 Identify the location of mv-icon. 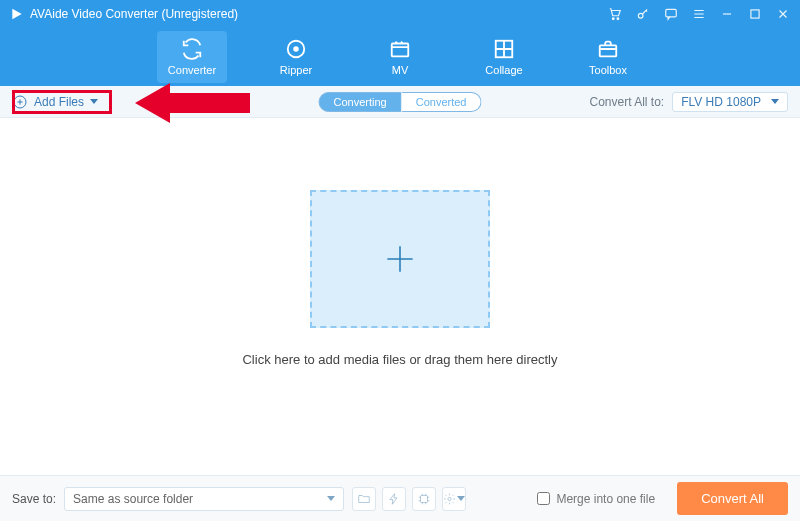
(400, 49).